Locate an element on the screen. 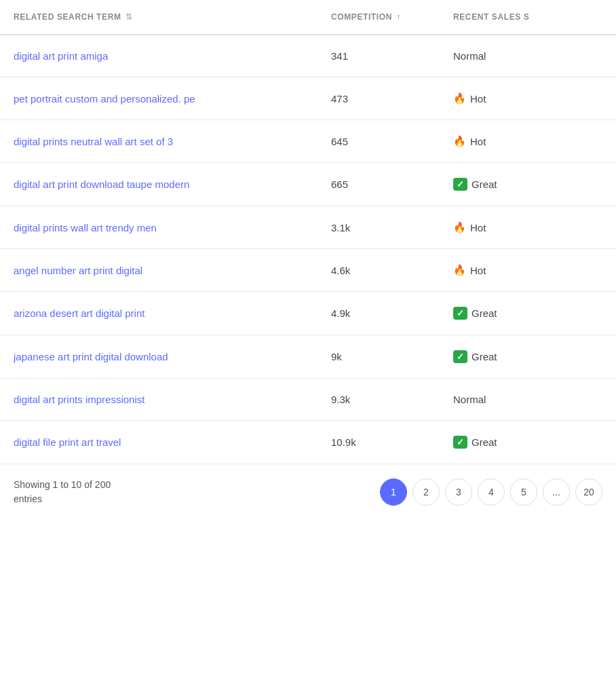  search-term-cell: digital art print amiga is located at coordinates (172, 56).